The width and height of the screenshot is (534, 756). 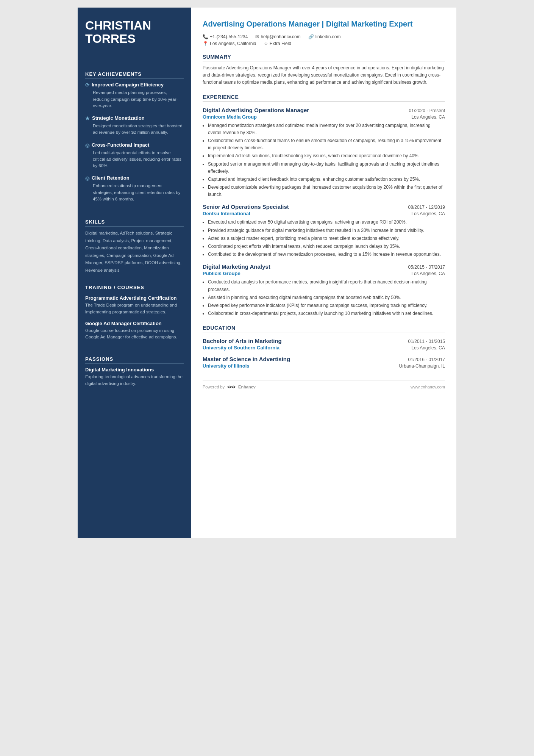 I want to click on edu-school-2: University of Illinois, so click(x=226, y=366).